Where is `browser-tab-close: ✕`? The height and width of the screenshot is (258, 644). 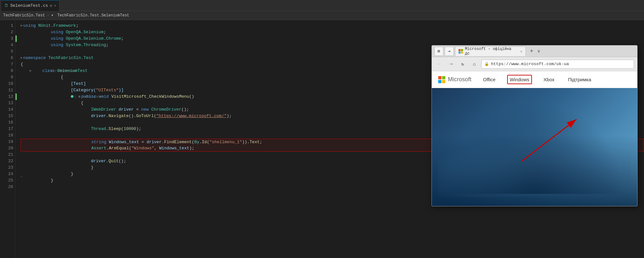
browser-tab-close: ✕ is located at coordinates (521, 52).